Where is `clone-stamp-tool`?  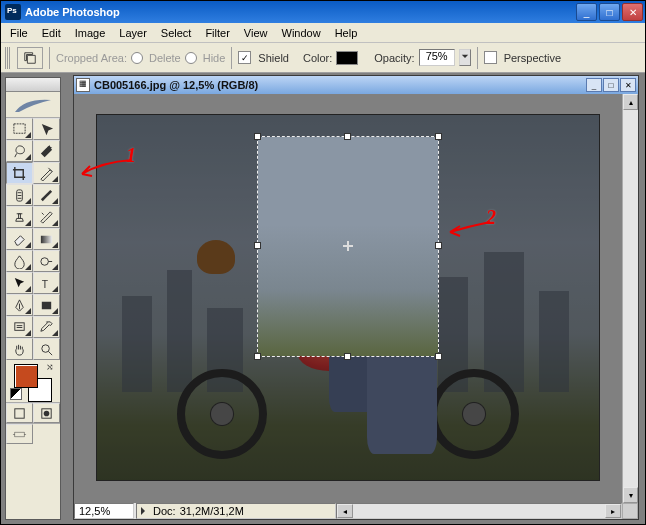
clone-stamp-tool is located at coordinates (20, 217).